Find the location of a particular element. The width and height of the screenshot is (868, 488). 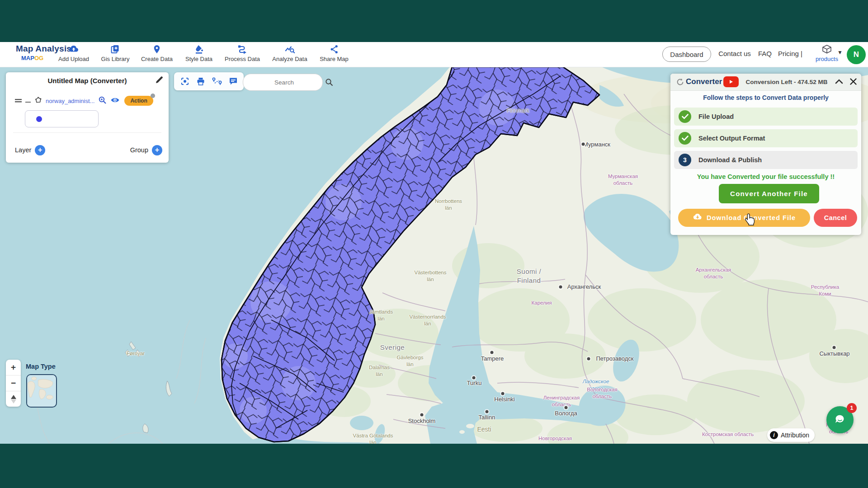

avatar: N is located at coordinates (856, 55).